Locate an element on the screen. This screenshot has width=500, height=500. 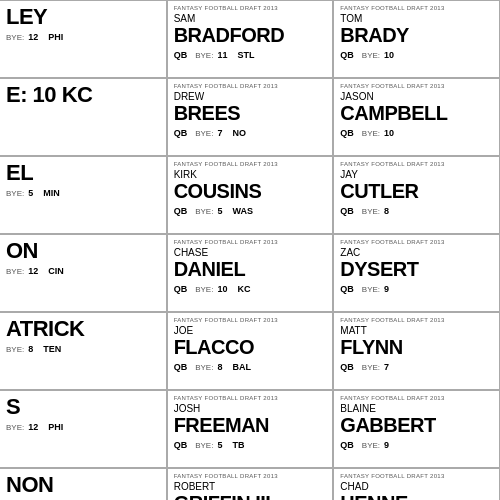
last-name: DANIEL is located at coordinates (250, 270).